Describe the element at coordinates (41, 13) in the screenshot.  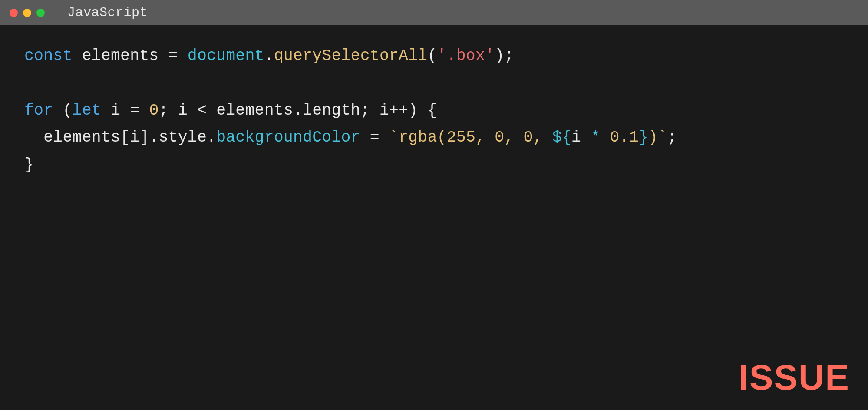
I see `maximize-icon` at that location.